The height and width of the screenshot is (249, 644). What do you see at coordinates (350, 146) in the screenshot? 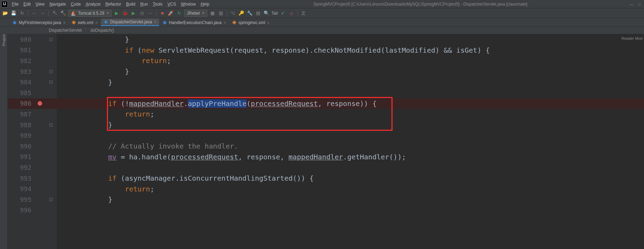
I see `code-text: // Actually invoke the handler.` at bounding box center [350, 146].